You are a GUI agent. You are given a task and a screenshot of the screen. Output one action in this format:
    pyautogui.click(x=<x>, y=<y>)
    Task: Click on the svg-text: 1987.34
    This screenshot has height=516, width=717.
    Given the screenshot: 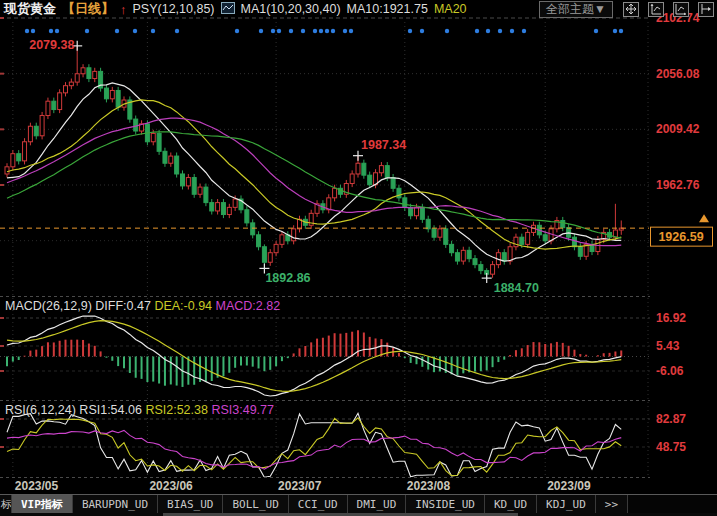 What is the action you would take?
    pyautogui.click(x=384, y=145)
    